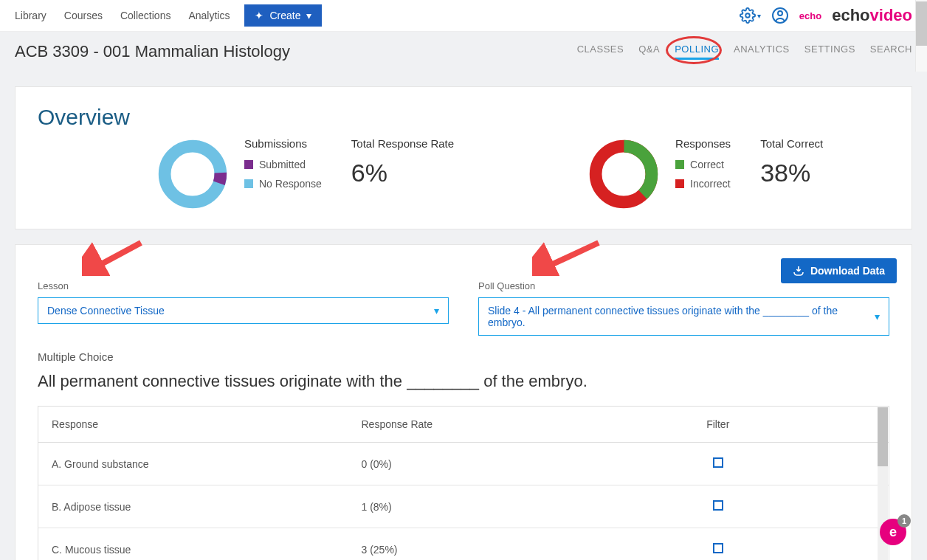 Image resolution: width=927 pixels, height=560 pixels. Describe the element at coordinates (193, 507) in the screenshot. I see `response-cell: B. Adipose tissue` at that location.